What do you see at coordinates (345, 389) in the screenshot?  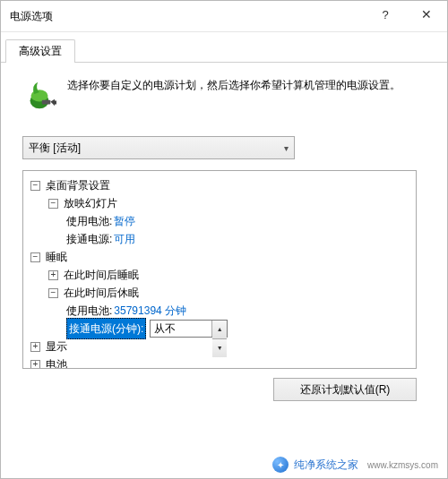 I see `restore-defaults-button: 还原计划默认值(R)` at bounding box center [345, 389].